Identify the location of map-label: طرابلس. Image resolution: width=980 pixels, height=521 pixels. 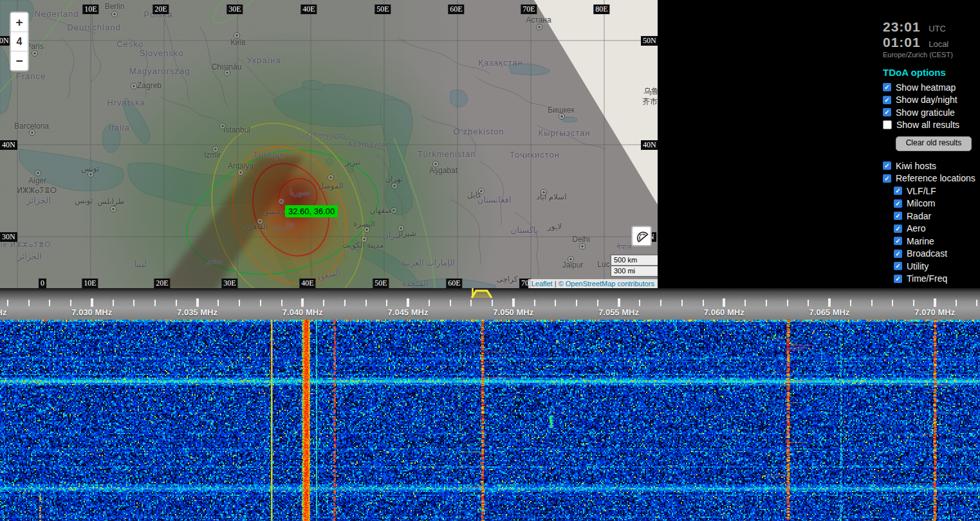
(111, 201).